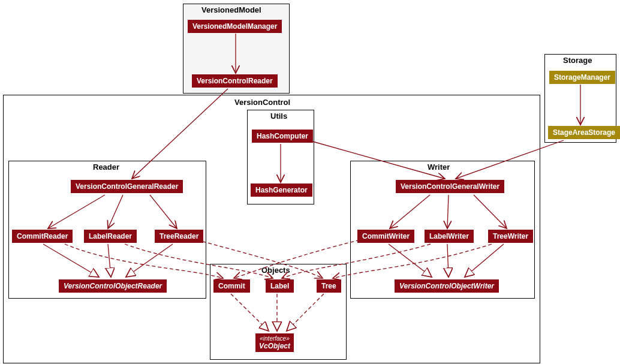  I want to click on pkg-versioncontrol-title: VersionControl, so click(263, 102).